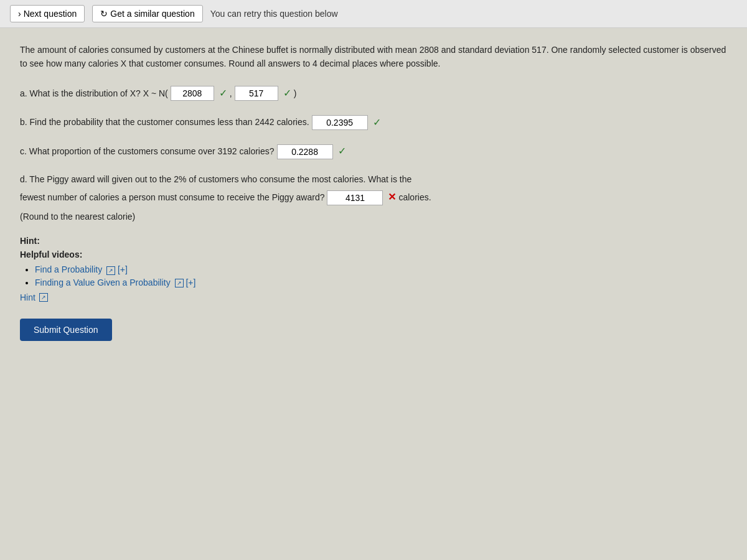  What do you see at coordinates (215, 179) in the screenshot?
I see `part-d-text1: d. The Piggy award will given out to the…` at bounding box center [215, 179].